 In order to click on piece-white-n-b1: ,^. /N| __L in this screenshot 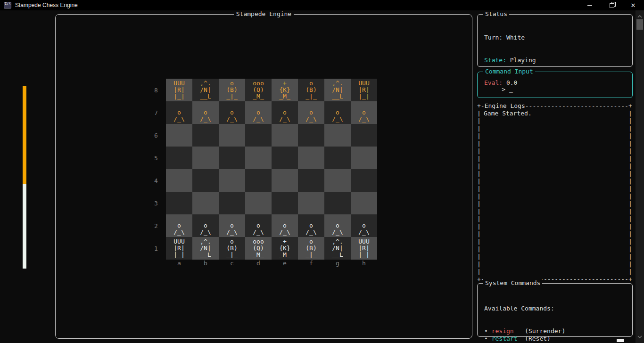, I will do `click(206, 248)`.